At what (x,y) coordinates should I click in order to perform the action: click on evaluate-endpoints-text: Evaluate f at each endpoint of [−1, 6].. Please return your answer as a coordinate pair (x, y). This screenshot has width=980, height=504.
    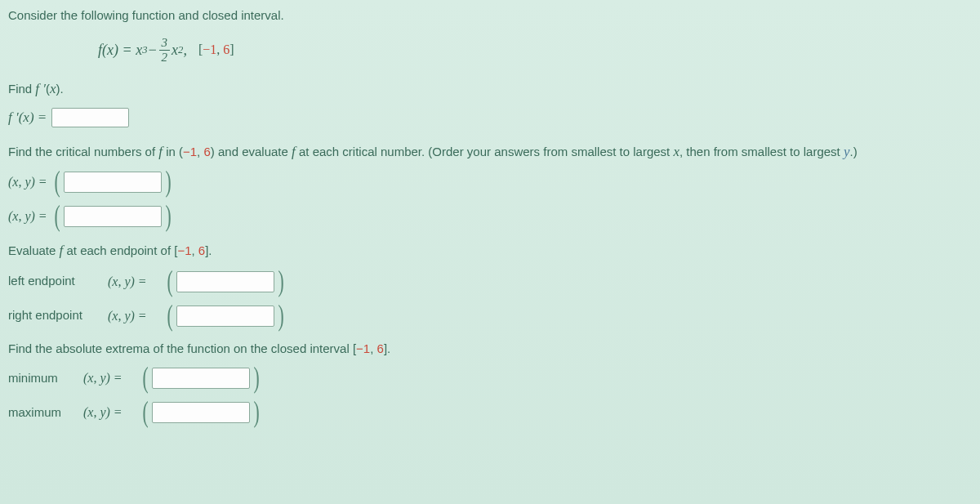
    Looking at the image, I should click on (490, 251).